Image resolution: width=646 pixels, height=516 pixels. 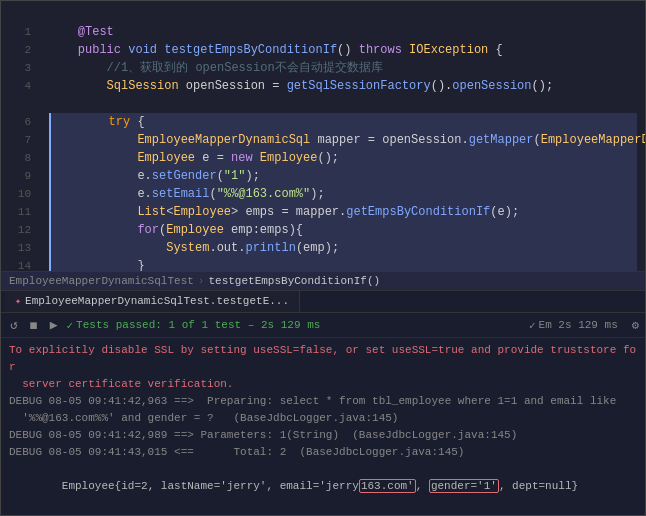 What do you see at coordinates (23, 68) in the screenshot?
I see `ln-3: 3` at bounding box center [23, 68].